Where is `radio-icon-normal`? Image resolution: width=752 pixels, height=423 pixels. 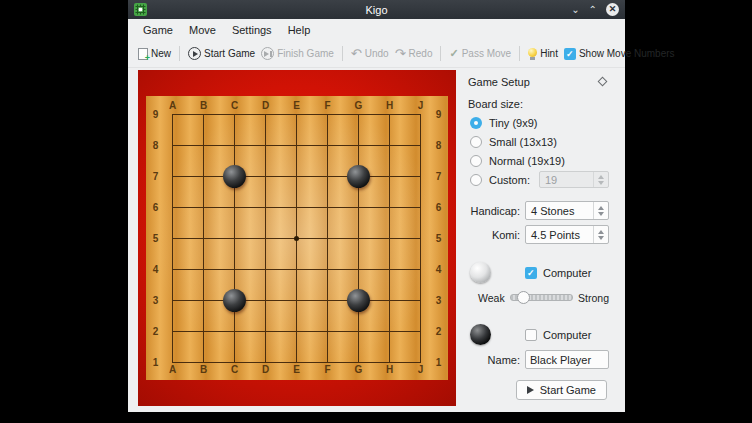
radio-icon-normal is located at coordinates (476, 161).